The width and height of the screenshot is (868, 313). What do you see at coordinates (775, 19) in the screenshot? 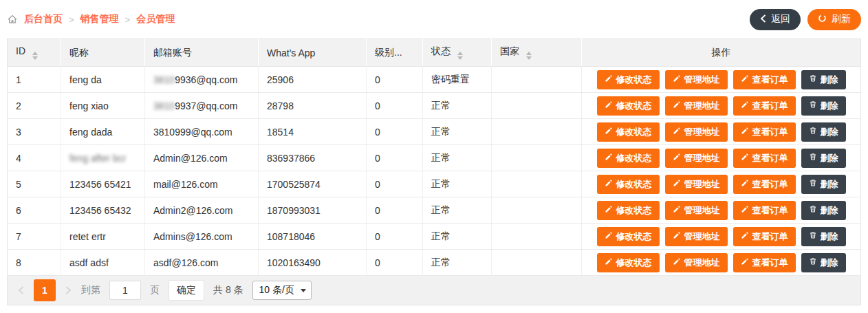
I see `back-button: 返回` at bounding box center [775, 19].